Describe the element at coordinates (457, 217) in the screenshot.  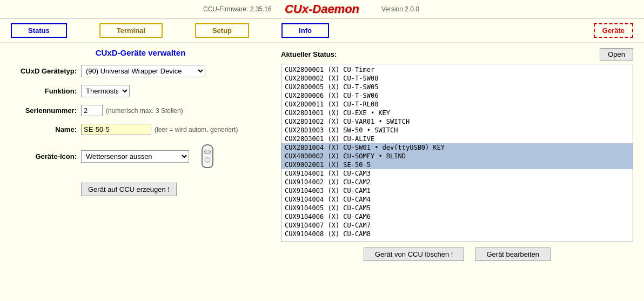
I see `list-item: CUX9104006 (X) CU-CAM6` at that location.